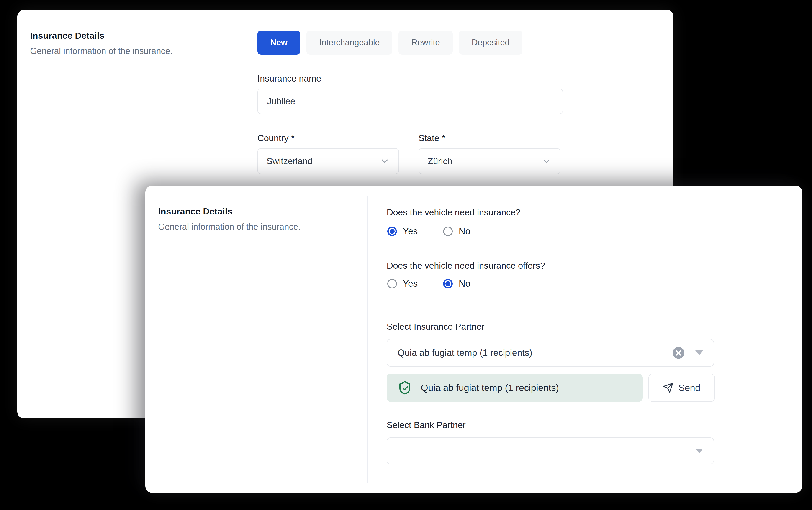  What do you see at coordinates (535, 353) in the screenshot?
I see `insurance-partner-select-value: Quia ab fugiat temp (1 recipients)` at bounding box center [535, 353].